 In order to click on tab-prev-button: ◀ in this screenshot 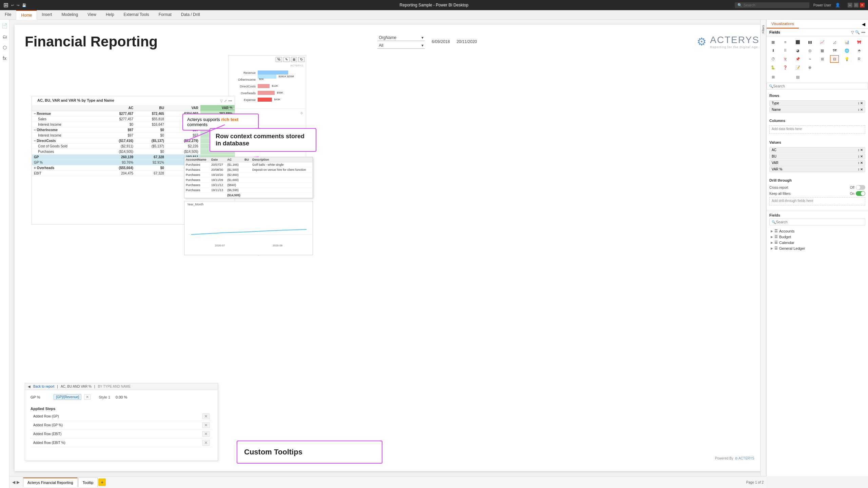, I will do `click(14, 482)`.